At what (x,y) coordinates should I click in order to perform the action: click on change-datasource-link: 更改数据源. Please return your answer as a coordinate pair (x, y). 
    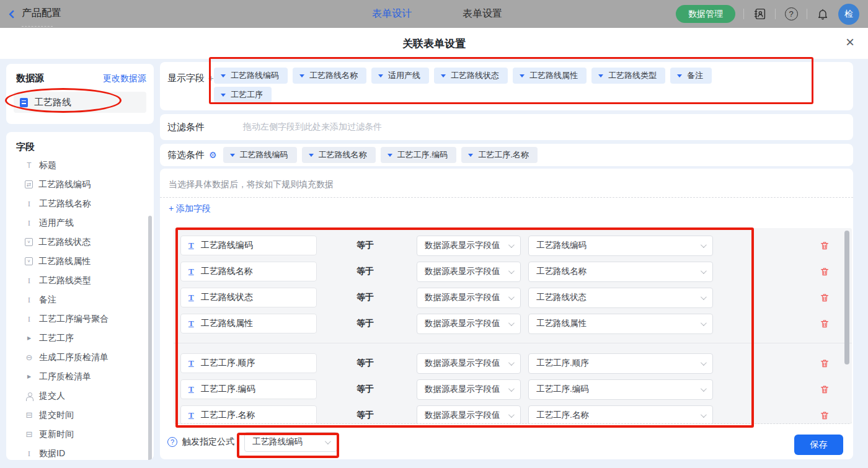
    Looking at the image, I should click on (125, 79).